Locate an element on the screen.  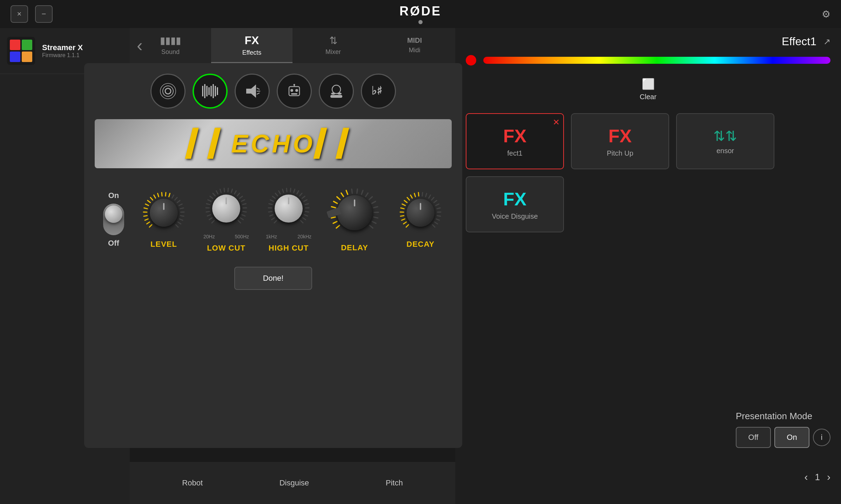
low-cut-freq-labels: 20Hz 500Hz is located at coordinates (226, 237).